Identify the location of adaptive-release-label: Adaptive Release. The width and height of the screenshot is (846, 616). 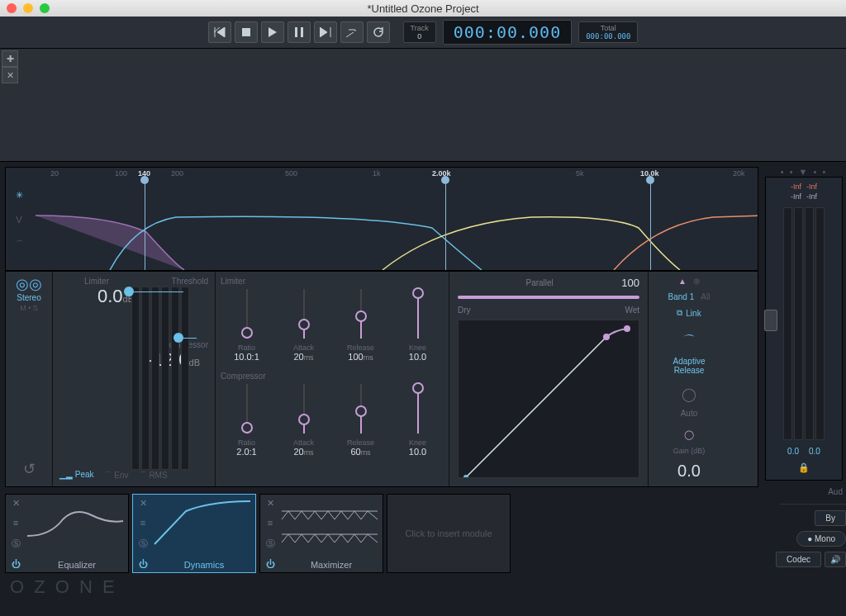
(689, 366).